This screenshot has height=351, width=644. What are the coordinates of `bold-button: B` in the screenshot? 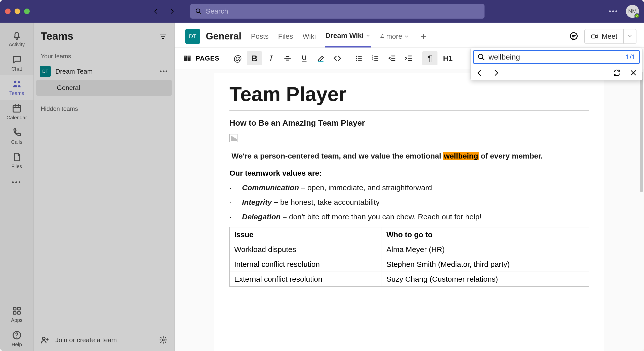 It's located at (254, 58).